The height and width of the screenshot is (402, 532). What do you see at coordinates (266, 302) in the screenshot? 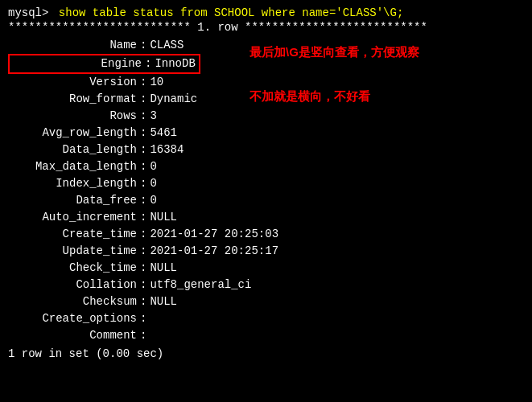
I see `table-row: Checksum : NULL` at bounding box center [266, 302].